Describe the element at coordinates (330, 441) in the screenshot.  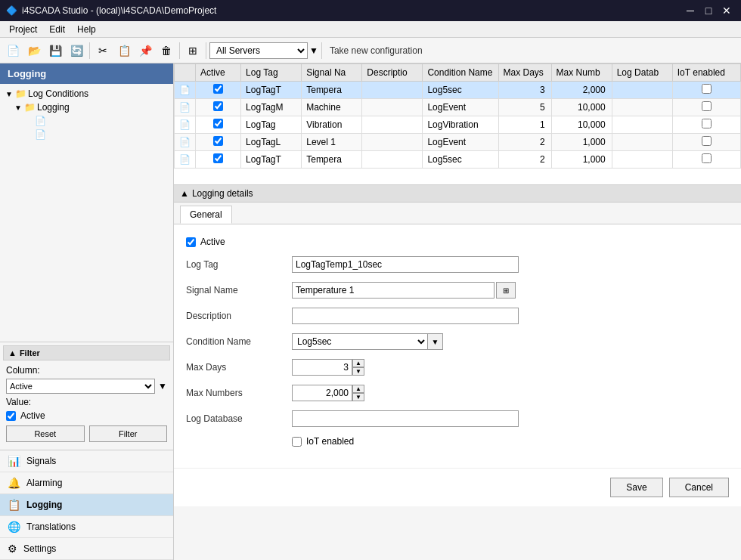
I see `iot-enabled-label: IoT enabled` at that location.